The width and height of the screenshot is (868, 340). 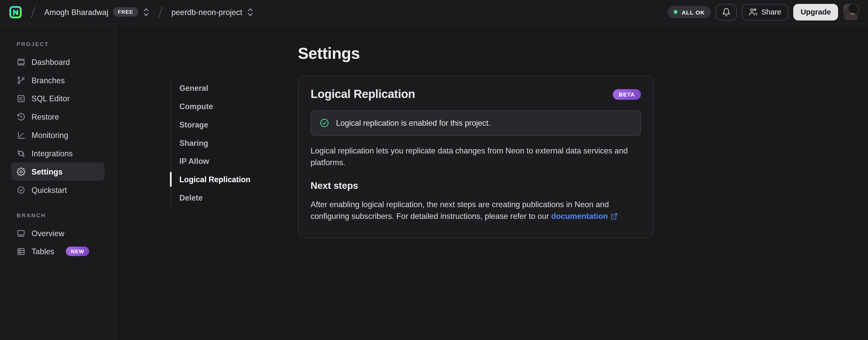 I want to click on chart-line-icon, so click(x=21, y=135).